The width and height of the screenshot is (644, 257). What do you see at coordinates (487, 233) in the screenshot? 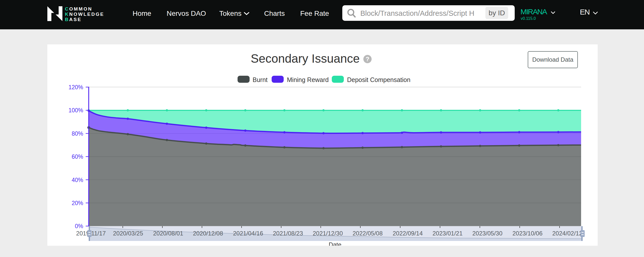
I see `svg-text: 2023/05/30` at bounding box center [487, 233].